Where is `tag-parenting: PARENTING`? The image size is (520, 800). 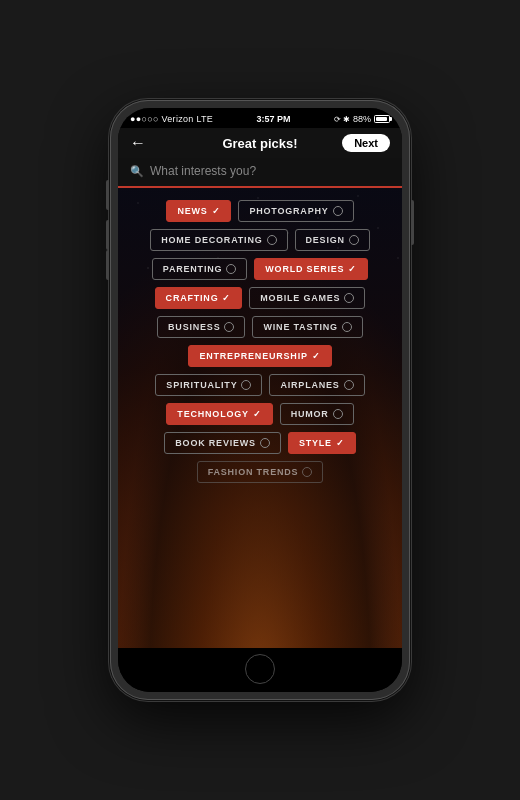
tag-parenting: PARENTING is located at coordinates (200, 269).